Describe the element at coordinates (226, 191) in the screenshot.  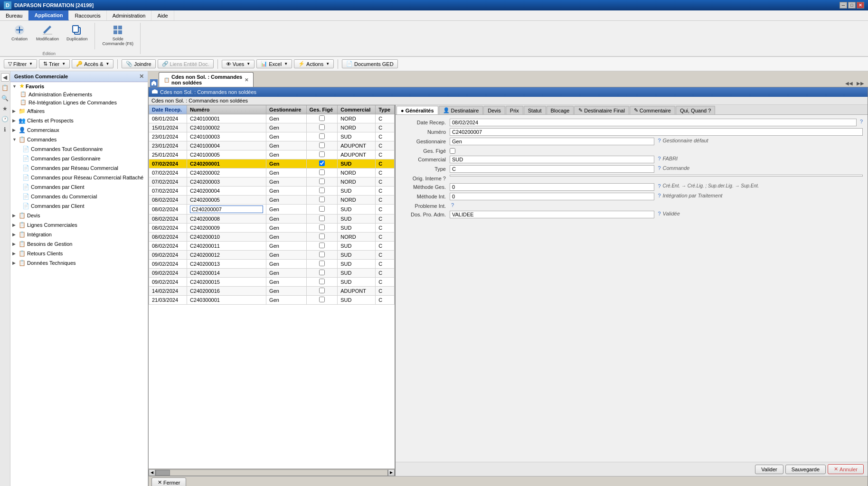
I see `cell-numero: C240200004` at that location.